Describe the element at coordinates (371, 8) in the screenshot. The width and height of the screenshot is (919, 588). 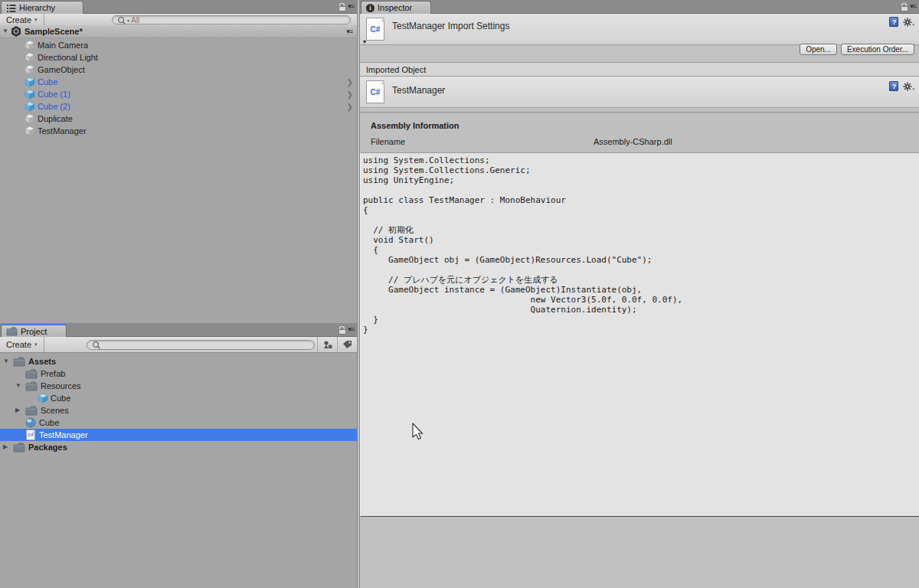
I see `inspector-info-icon: i` at that location.